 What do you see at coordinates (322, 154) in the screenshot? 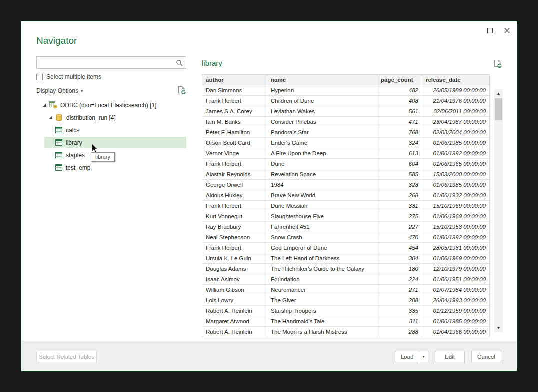
I see `cell-name: A Fire Upon the Deep` at bounding box center [322, 154].